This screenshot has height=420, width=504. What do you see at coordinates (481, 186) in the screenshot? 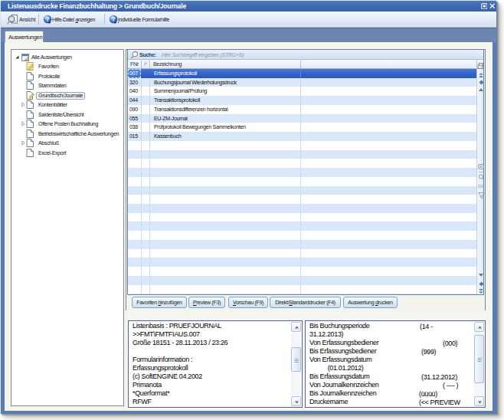
I see `svg-text: DS` at bounding box center [481, 186].